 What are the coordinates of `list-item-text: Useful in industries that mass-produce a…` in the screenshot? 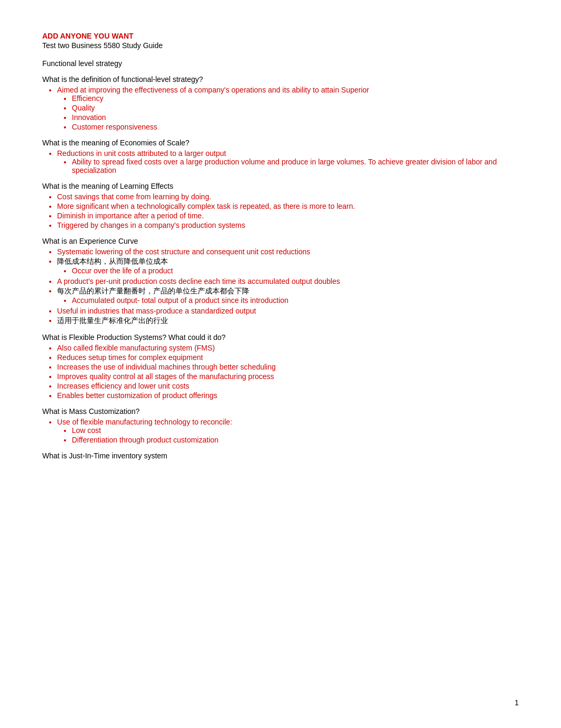 It's located at (156, 311).